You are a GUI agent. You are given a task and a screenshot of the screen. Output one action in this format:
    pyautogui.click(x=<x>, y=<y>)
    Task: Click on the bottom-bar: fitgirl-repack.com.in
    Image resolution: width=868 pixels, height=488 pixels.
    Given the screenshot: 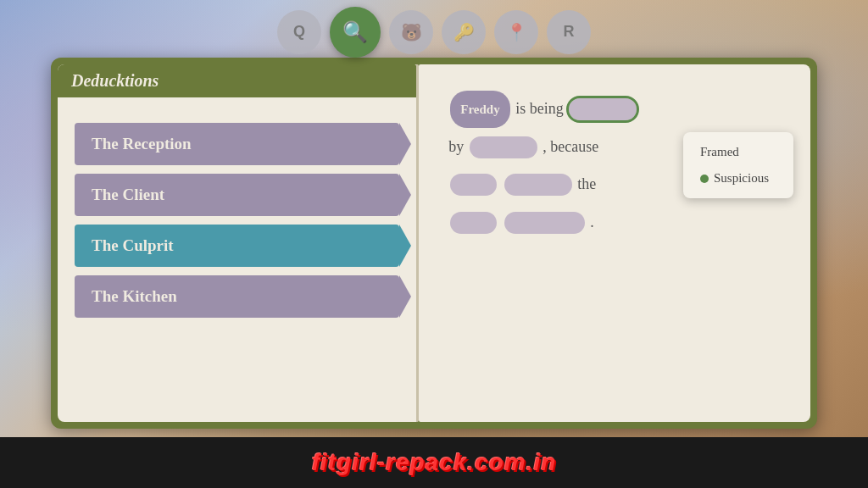 What is the action you would take?
    pyautogui.click(x=434, y=463)
    